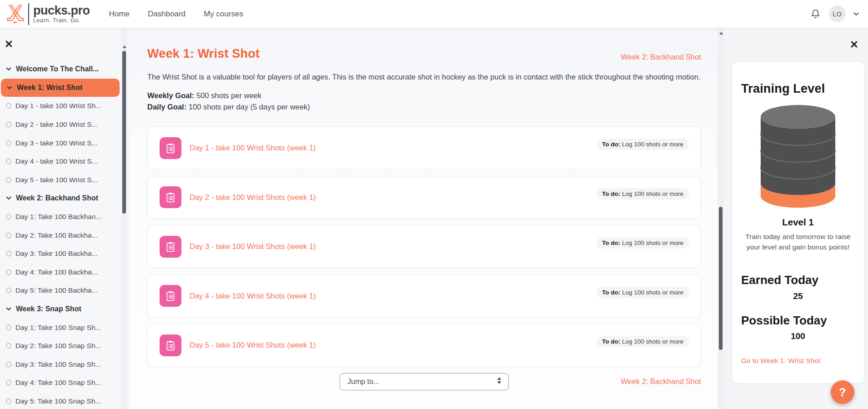 The height and width of the screenshot is (409, 868). I want to click on course-index-item: Day 1: Take 100 Snap Sh..., so click(60, 327).